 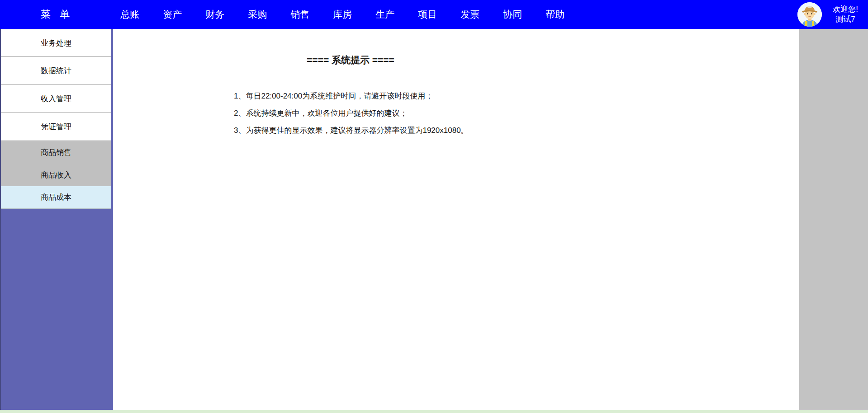 I want to click on farmer-avatar-icon, so click(x=810, y=14).